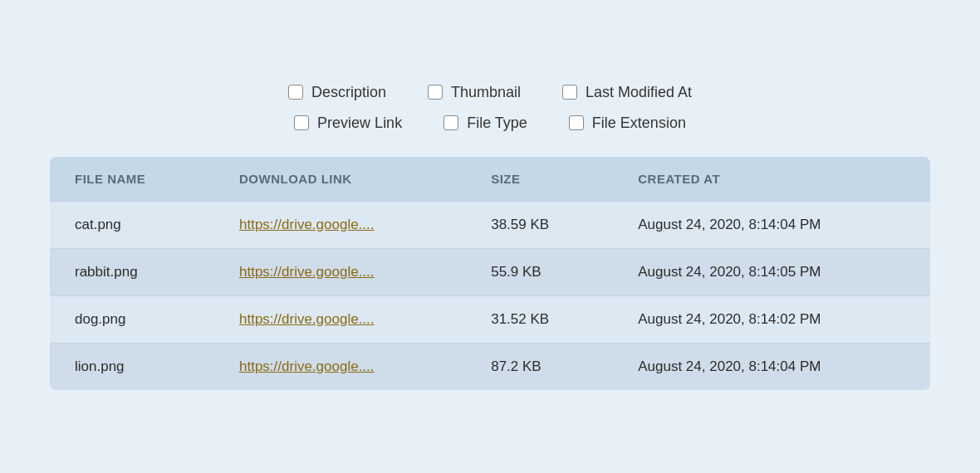 The width and height of the screenshot is (980, 473). What do you see at coordinates (540, 224) in the screenshot?
I see `cell-size: 38.59 KB` at bounding box center [540, 224].